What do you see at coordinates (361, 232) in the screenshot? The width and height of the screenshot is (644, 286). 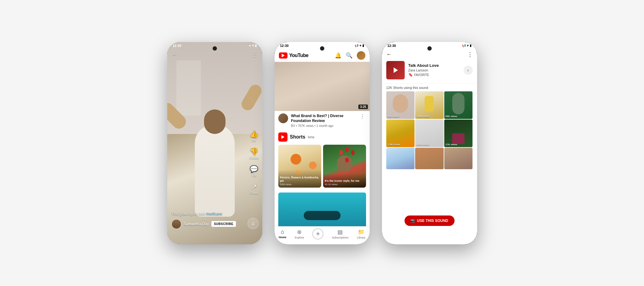 I see `library-icon: 📁` at bounding box center [361, 232].